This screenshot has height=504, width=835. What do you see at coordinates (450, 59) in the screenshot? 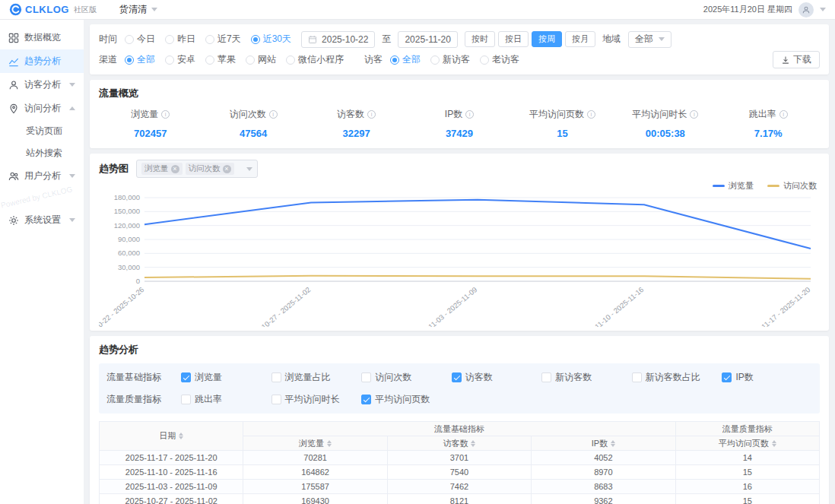
I see `visitor-option: 新访客` at bounding box center [450, 59].